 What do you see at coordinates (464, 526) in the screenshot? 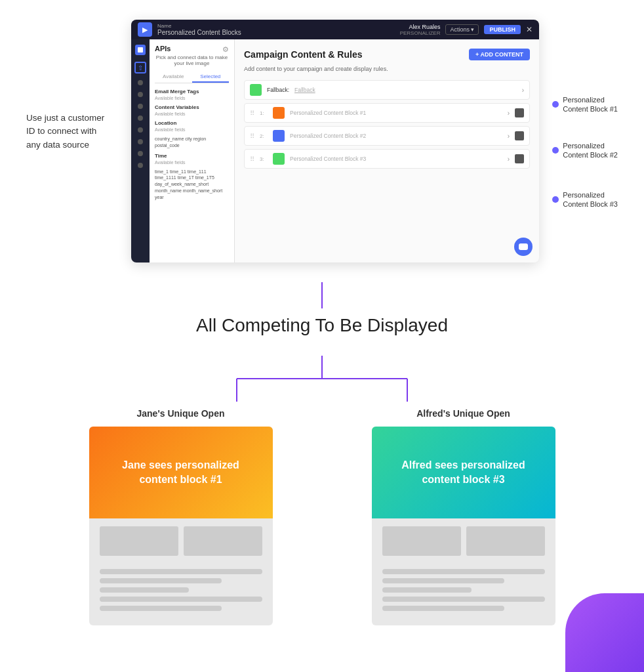
I see `alfred-email-mockup: Alfred sees personalized content block #…` at bounding box center [464, 526].